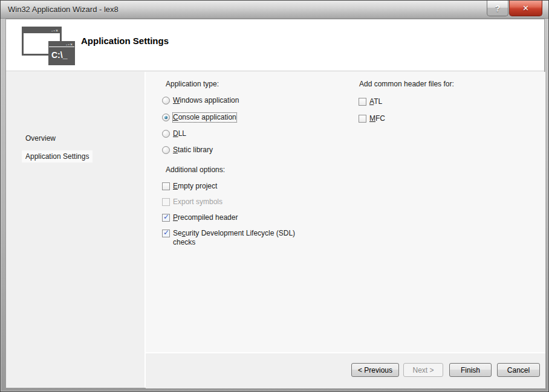  What do you see at coordinates (62, 55) in the screenshot?
I see `console-prompt-text: C:\_` at bounding box center [62, 55].